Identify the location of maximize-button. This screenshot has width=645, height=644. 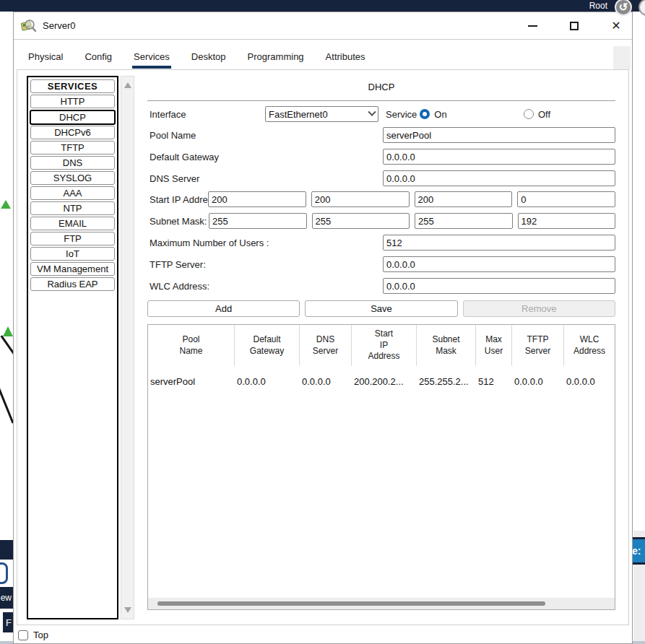
(574, 26).